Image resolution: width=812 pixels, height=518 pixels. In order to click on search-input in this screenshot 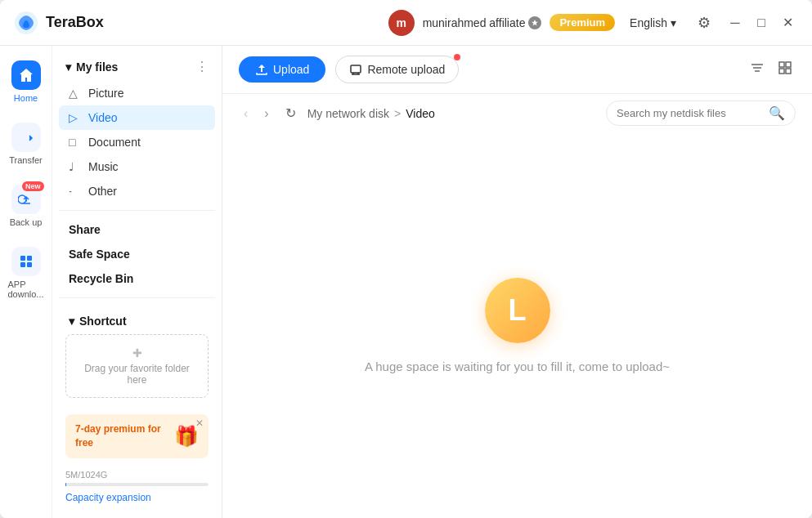, I will do `click(690, 113)`.